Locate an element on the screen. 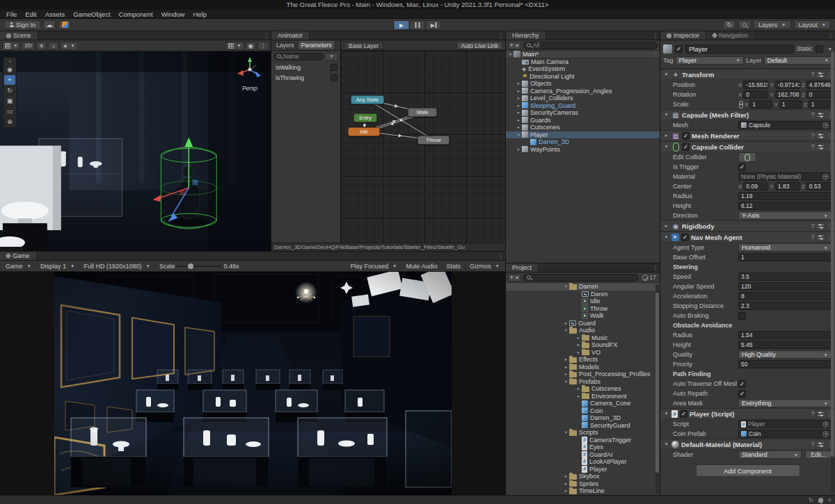 The height and width of the screenshot is (504, 835). hierarchy-search-input: All is located at coordinates (590, 46).